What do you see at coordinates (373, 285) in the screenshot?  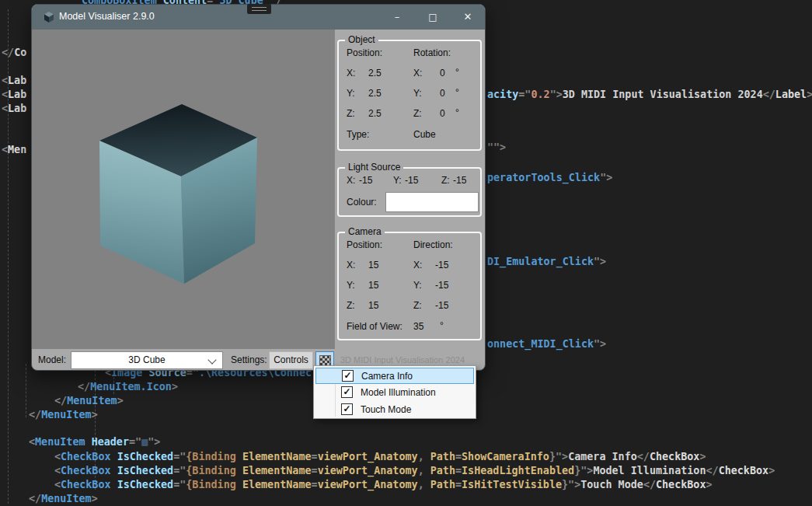 I see `camera-pos-y: 15` at bounding box center [373, 285].